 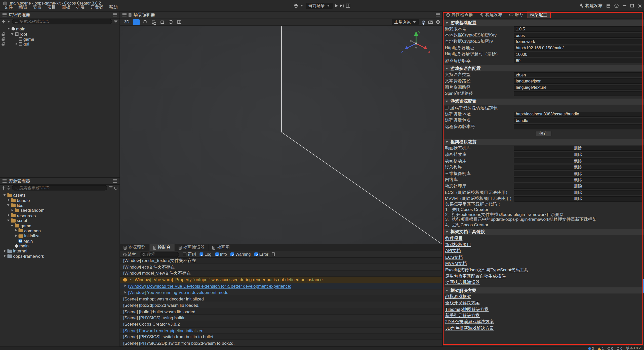 I want to click on log-row: [Window] render_texture文件夹不存在, so click(x=281, y=261).